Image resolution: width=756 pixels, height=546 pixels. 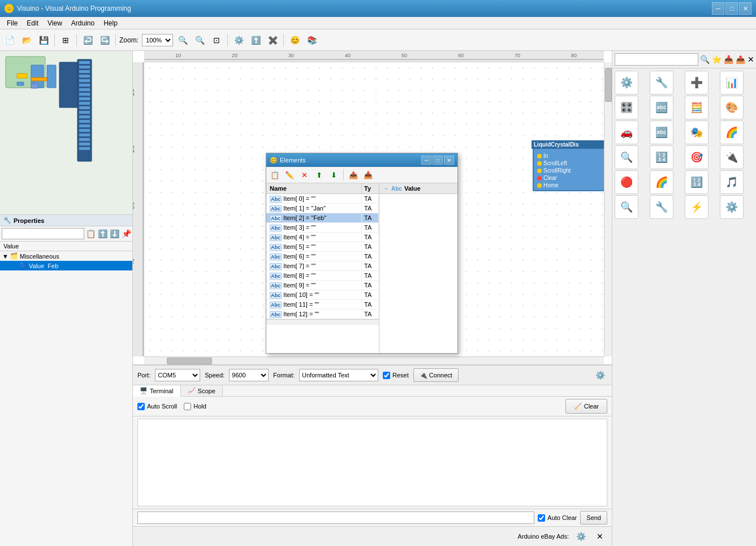 What do you see at coordinates (83, 23) in the screenshot?
I see `menu-arduino: Arduino` at bounding box center [83, 23].